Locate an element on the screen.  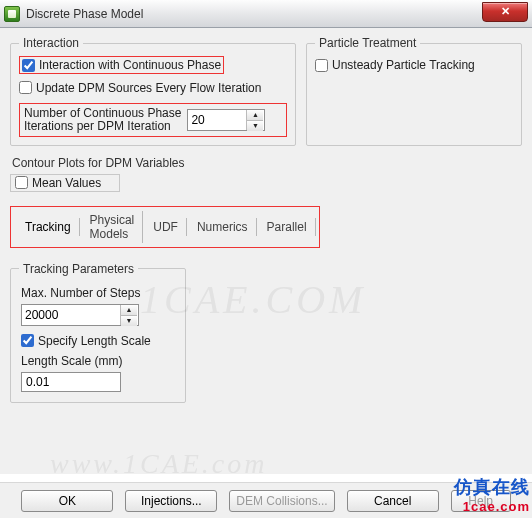
dpm-iterations-spinner: ▲ ▼ is located at coordinates (226, 120).